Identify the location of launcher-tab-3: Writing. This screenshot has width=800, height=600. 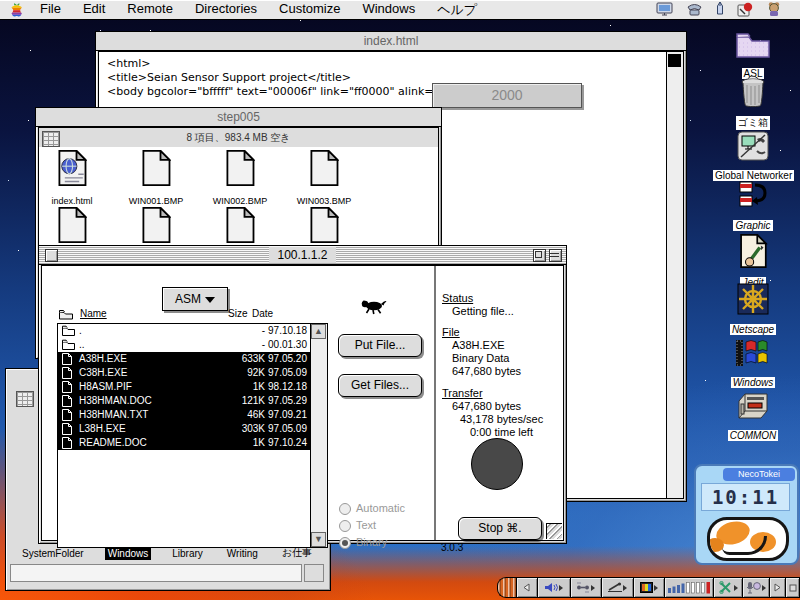
(242, 554).